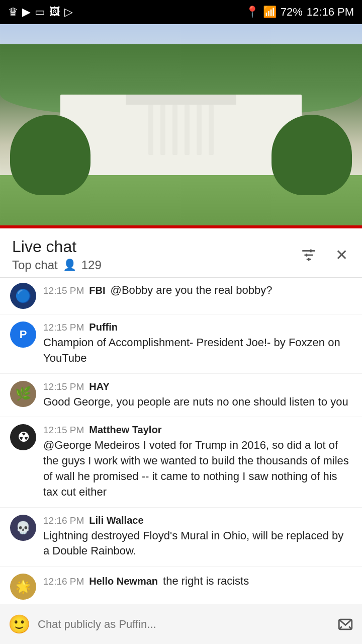  Describe the element at coordinates (181, 253) in the screenshot. I see `live-chat-header: Live chat Top chat 👤 129 ✕` at that location.